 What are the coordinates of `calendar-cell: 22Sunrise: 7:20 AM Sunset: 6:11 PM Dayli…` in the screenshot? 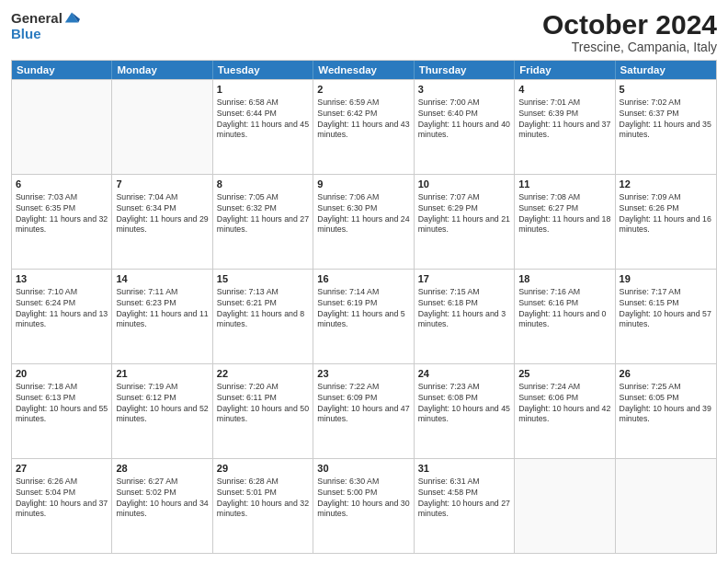 It's located at (263, 411).